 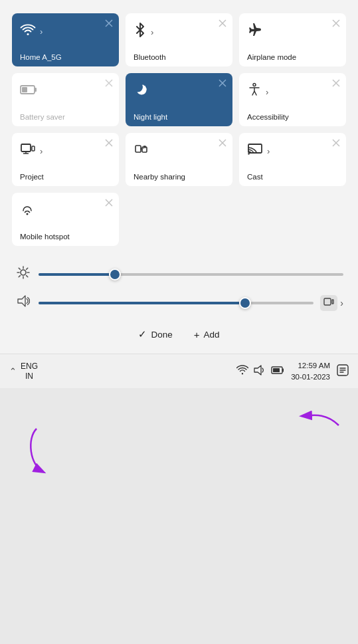 What do you see at coordinates (77, 274) in the screenshot?
I see `brightness-fill` at bounding box center [77, 274].